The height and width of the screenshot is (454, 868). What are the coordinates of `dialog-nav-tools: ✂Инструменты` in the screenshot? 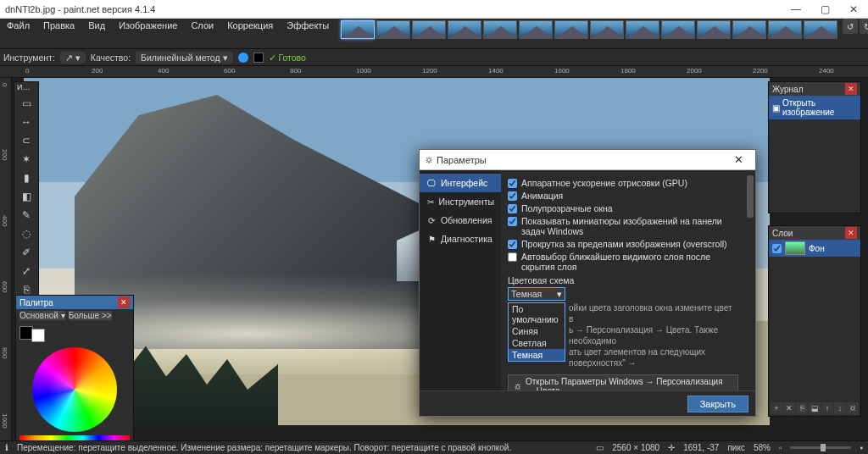 It's located at (460, 202).